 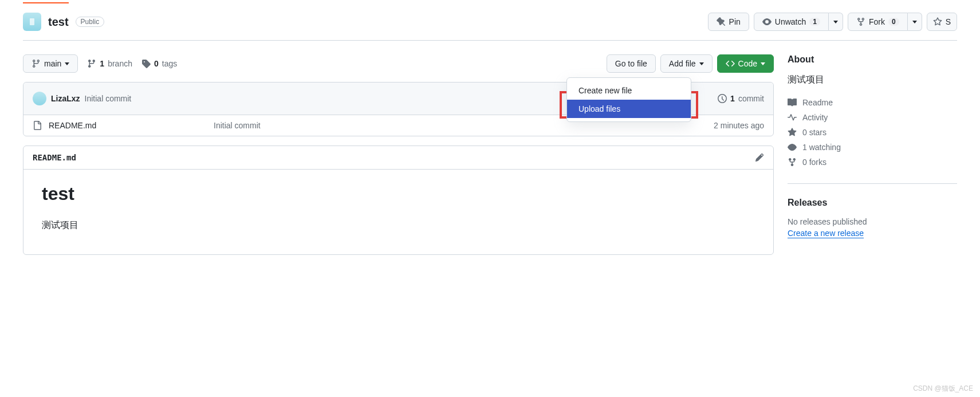 I want to click on go-to-file-label: Go to file, so click(x=631, y=64).